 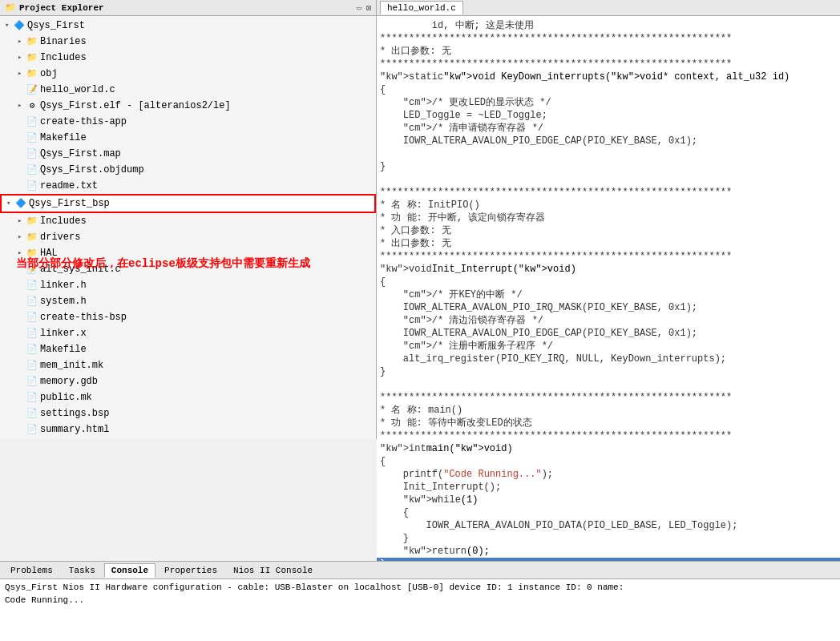 What do you see at coordinates (439, 487) in the screenshot?
I see `line-content: Init_Interrupt();` at bounding box center [439, 487].